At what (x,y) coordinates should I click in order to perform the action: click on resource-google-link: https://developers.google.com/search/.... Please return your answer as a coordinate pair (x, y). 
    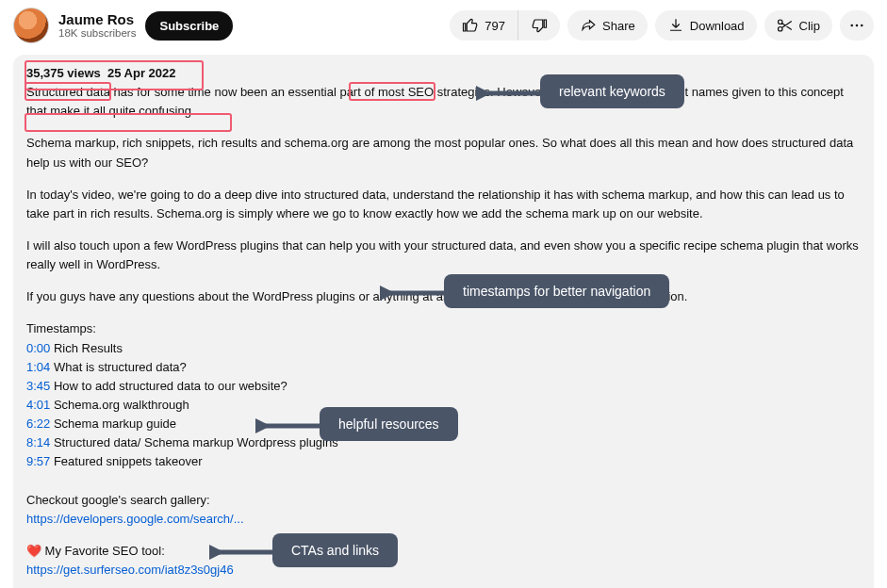
    Looking at the image, I should click on (136, 518).